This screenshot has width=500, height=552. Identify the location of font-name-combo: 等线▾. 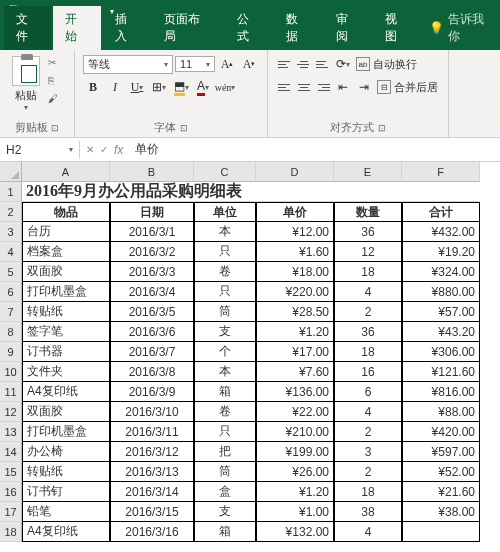
(128, 64).